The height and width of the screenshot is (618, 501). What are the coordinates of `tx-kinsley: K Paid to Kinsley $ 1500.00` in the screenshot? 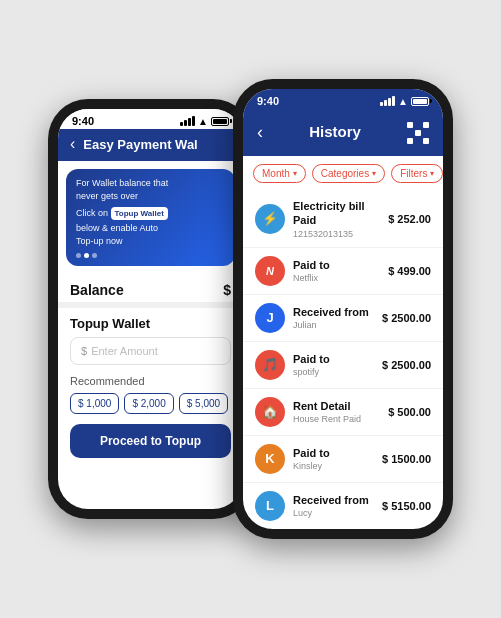 It's located at (343, 460).